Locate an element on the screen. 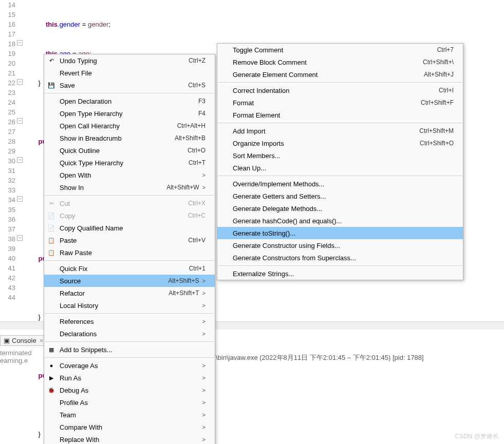  menu-item-open-call-hierarchy: Open Call HierarchyCtrl+Alt+H is located at coordinates (129, 126).